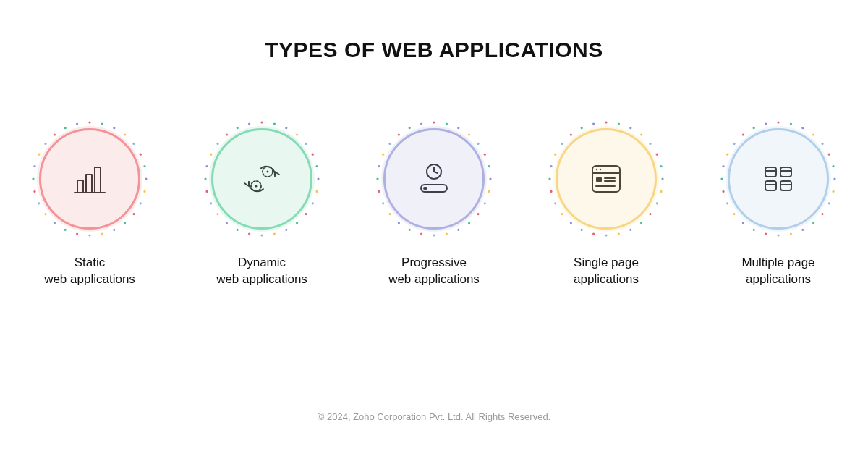 The height and width of the screenshot is (454, 868). I want to click on copyright-footer: © 2024, Zoho Corporation Pvt. Ltd. All R…, so click(434, 417).